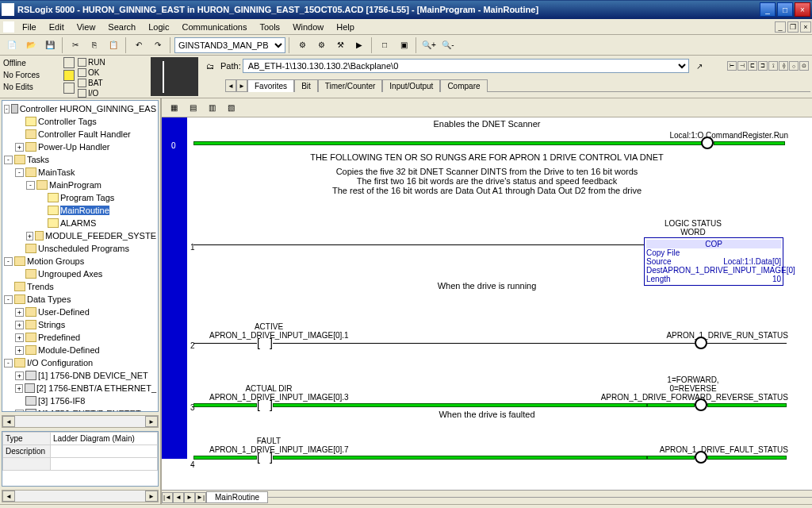 The width and height of the screenshot is (812, 508). I want to click on redo-button: ↷, so click(158, 45).